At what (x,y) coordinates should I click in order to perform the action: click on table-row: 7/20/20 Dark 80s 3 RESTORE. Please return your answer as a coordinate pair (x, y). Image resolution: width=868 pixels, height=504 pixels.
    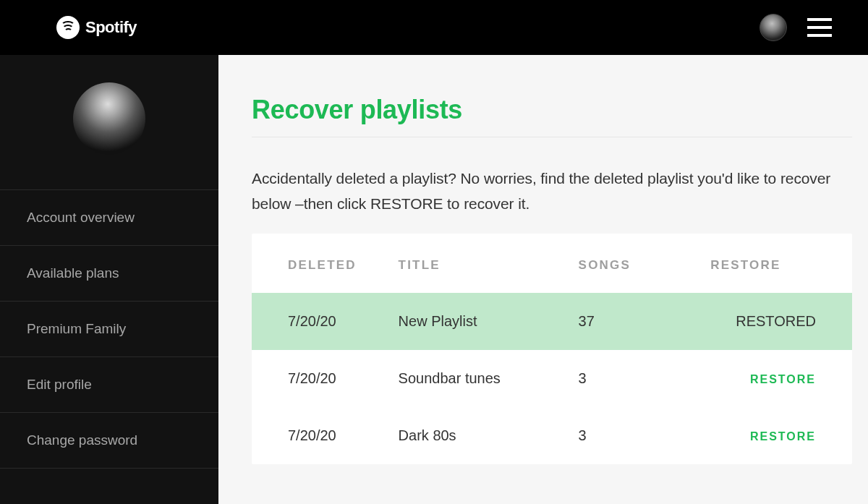
    Looking at the image, I should click on (552, 435).